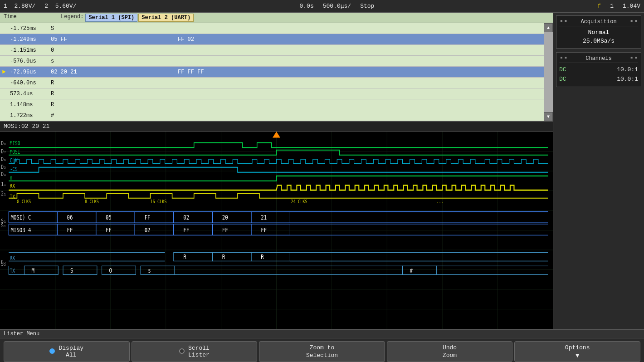 Image resolution: width=644 pixels, height=362 pixels. I want to click on row-arrow: ►, so click(4, 72).